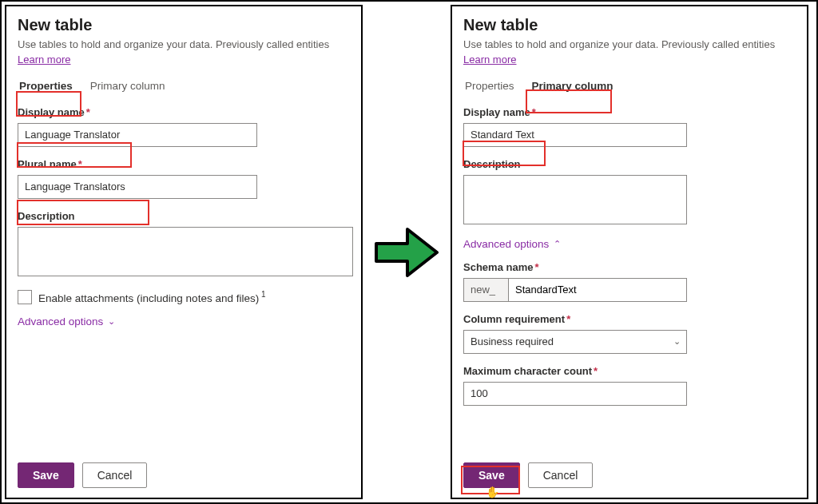  I want to click on advanced-options-toggle: Advanced options ⌄, so click(184, 321).